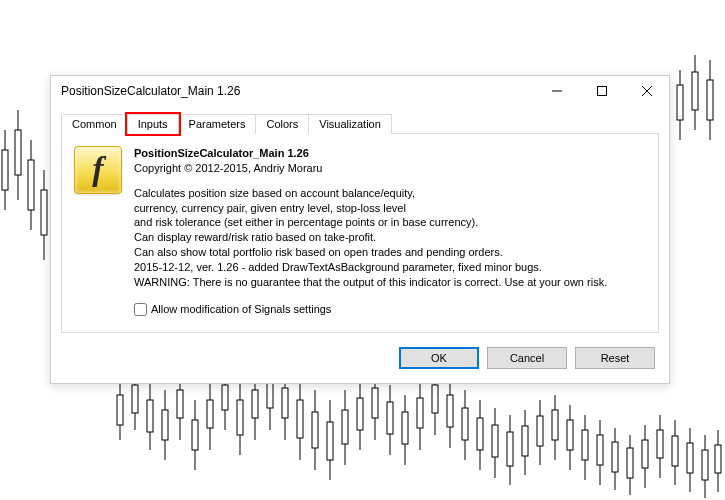 The image size is (725, 500). I want to click on indicator-name: PositionSizeCalculator_Main 1.26, so click(390, 154).